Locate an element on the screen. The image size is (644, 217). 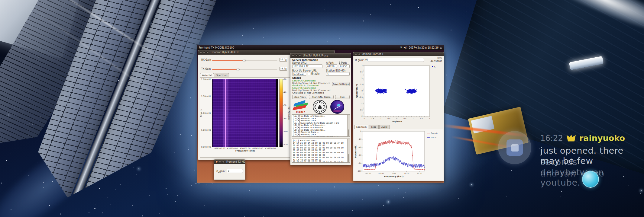
backup-url-field: localhost is located at coordinates (299, 74).